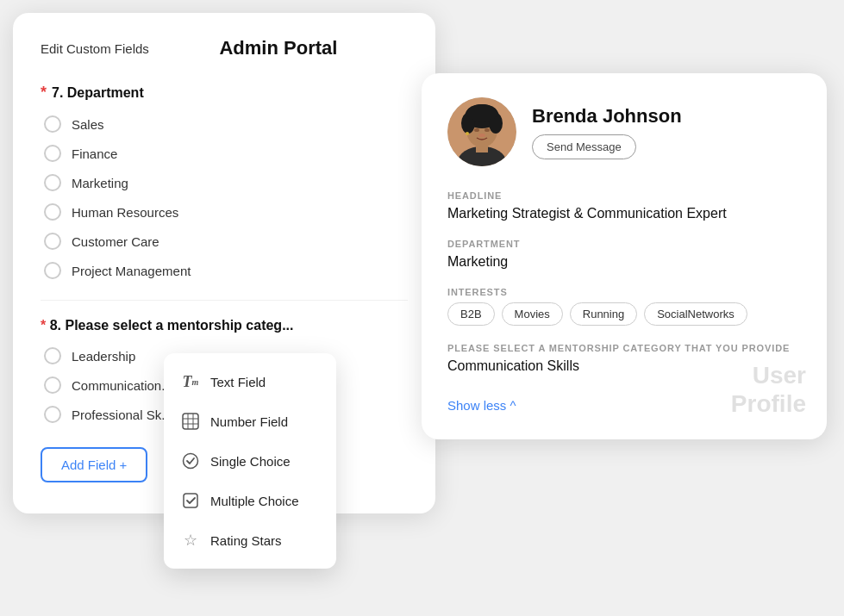 This screenshot has height=616, width=844. Describe the element at coordinates (624, 254) in the screenshot. I see `department-field: DEPARTMENT Marketing` at that location.